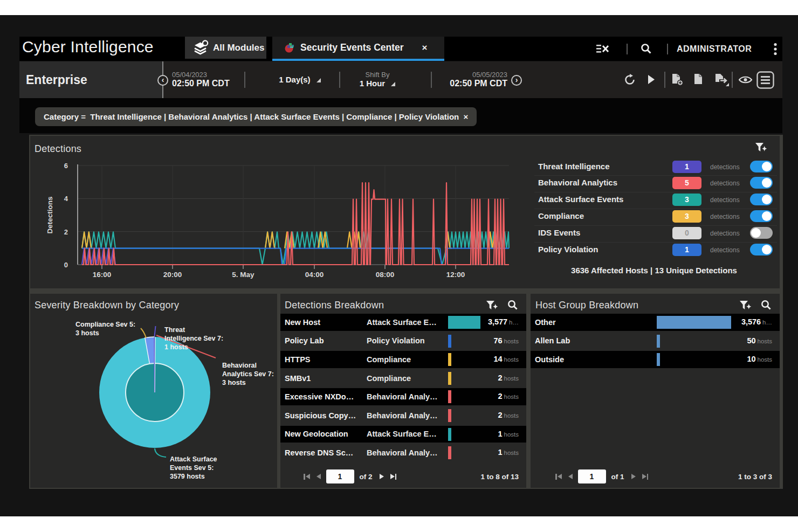 The width and height of the screenshot is (798, 532). I want to click on svg-text: 04:00, so click(315, 275).